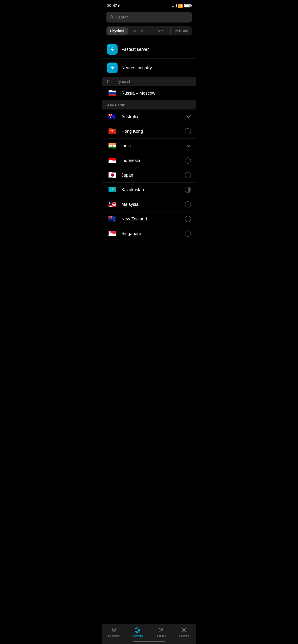 The width and height of the screenshot is (298, 644). Describe the element at coordinates (149, 160) in the screenshot. I see `indonesia-item: 🇮🇩 Indonesia` at that location.